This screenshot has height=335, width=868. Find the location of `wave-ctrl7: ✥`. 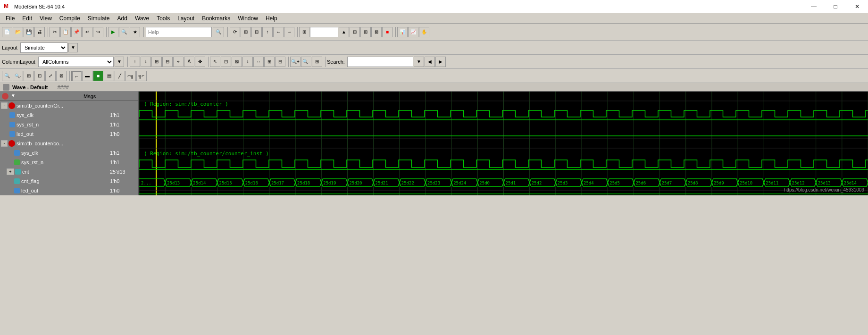

wave-ctrl7: ✥ is located at coordinates (200, 62).